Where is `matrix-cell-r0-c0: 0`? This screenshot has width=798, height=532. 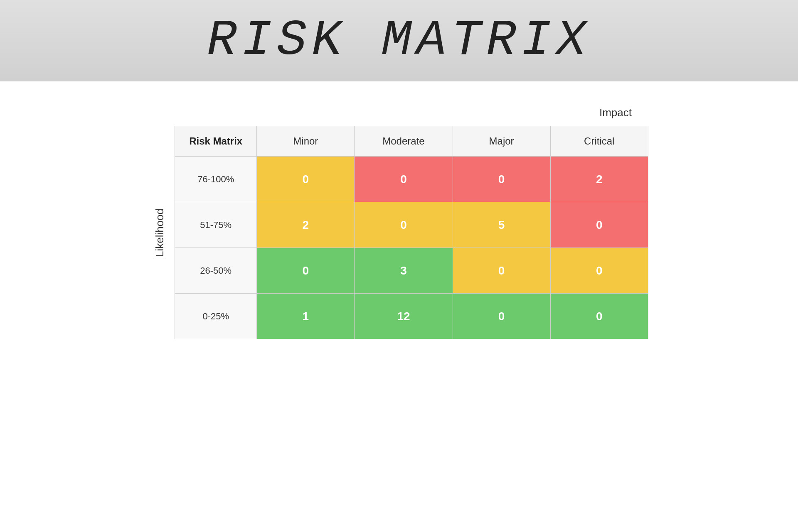
matrix-cell-r0-c0: 0 is located at coordinates (306, 179).